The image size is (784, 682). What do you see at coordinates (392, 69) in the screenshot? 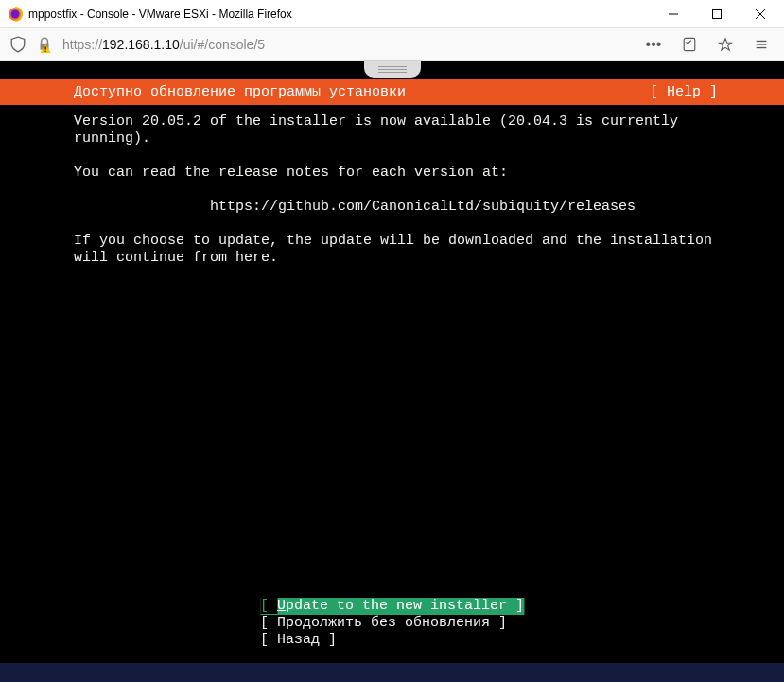
I see `console-pull-tab-icon` at bounding box center [392, 69].